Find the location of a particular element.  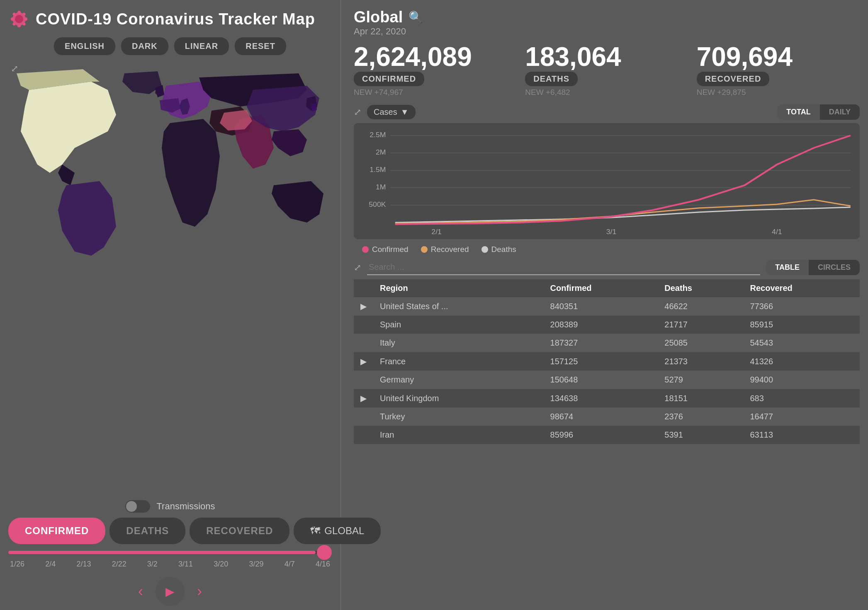

language-button: ENGLISH is located at coordinates (85, 46).